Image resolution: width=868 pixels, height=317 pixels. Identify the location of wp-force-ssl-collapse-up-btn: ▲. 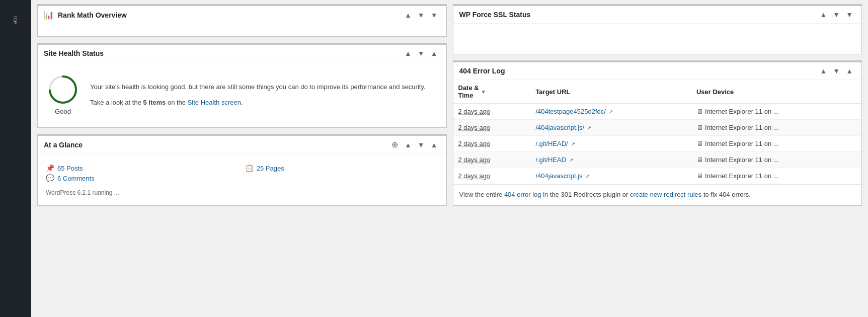
(823, 15).